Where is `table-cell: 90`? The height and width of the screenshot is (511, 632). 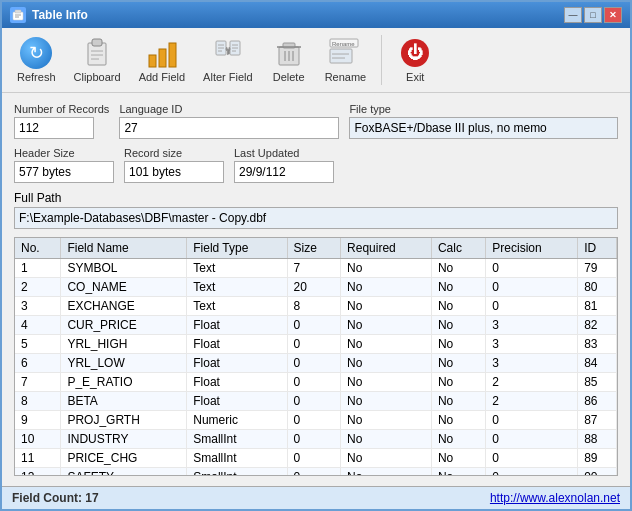
table-cell: 90 is located at coordinates (598, 472).